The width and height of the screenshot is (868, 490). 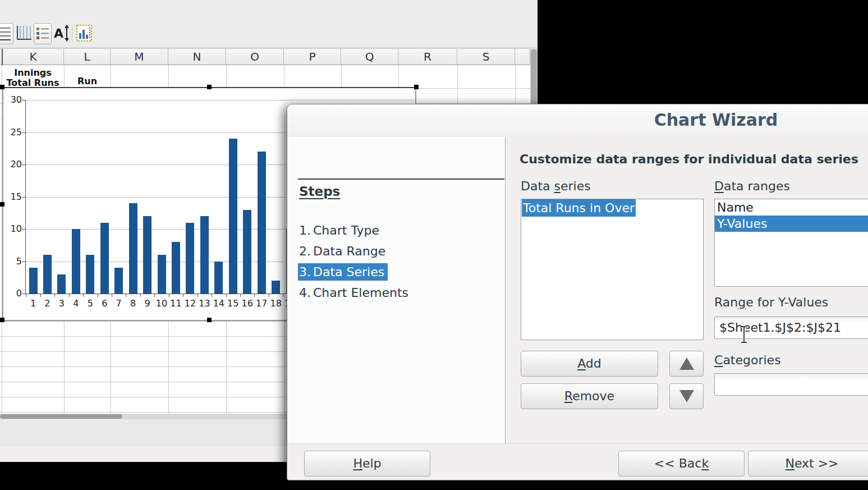 What do you see at coordinates (2, 204) in the screenshot?
I see `chart-handle-left-mid` at bounding box center [2, 204].